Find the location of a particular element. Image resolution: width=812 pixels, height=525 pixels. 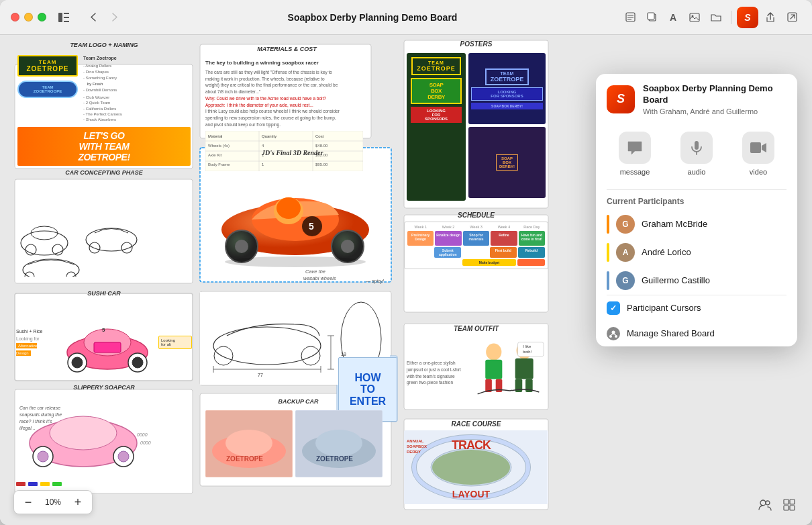

graham-indicator is located at coordinates (608, 224).